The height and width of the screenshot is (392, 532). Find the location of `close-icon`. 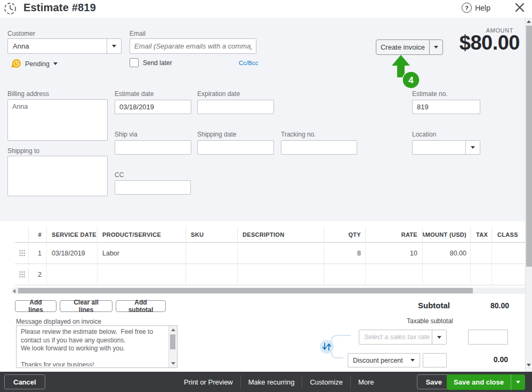

close-icon is located at coordinates (520, 7).